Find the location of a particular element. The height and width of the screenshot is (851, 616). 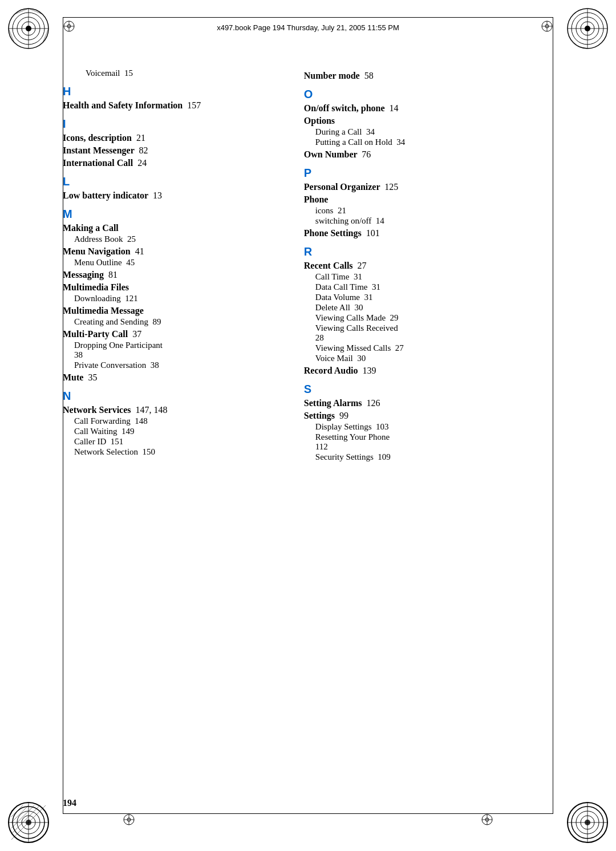

entry-delete-all: Delete All 30 is located at coordinates (435, 308).